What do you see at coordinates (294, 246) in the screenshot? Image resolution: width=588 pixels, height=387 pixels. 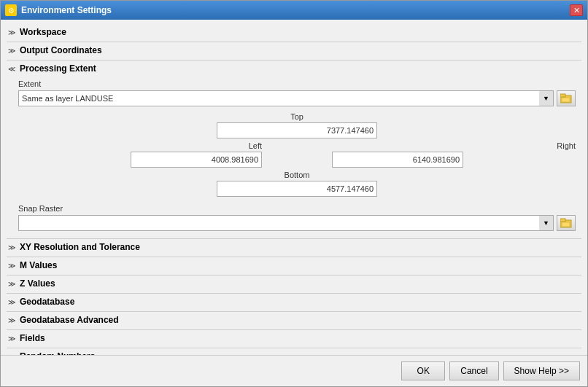 I see `section-xy-resolution: ≫ XY Resolution and Tolerance` at bounding box center [294, 246].